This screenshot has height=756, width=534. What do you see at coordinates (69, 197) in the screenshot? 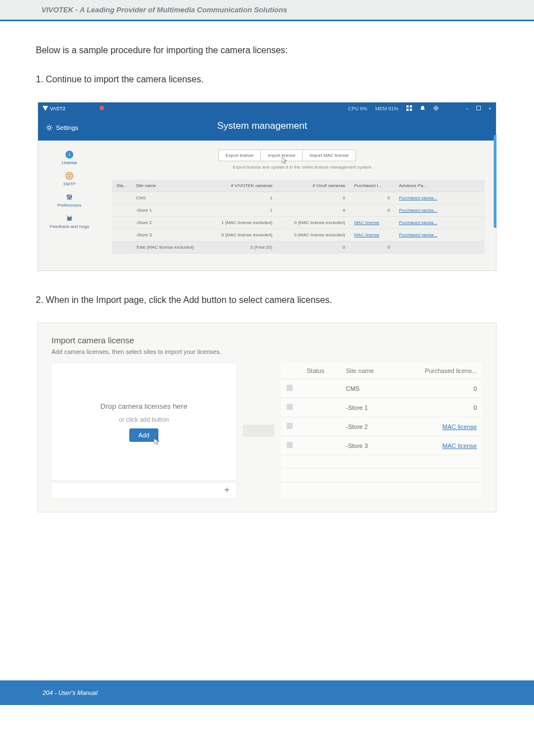
I see `sliders-icon` at bounding box center [69, 197].